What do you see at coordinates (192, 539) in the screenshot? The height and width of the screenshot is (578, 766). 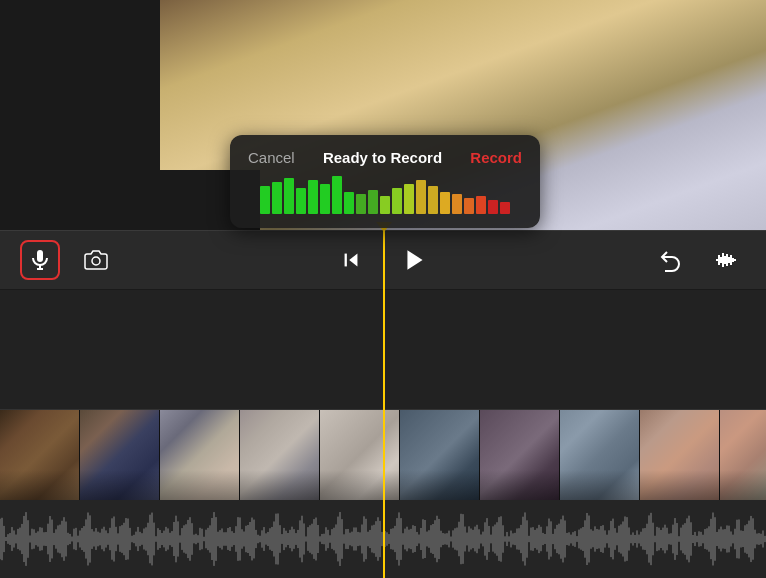 I see `waveform-canvas-left` at bounding box center [192, 539].